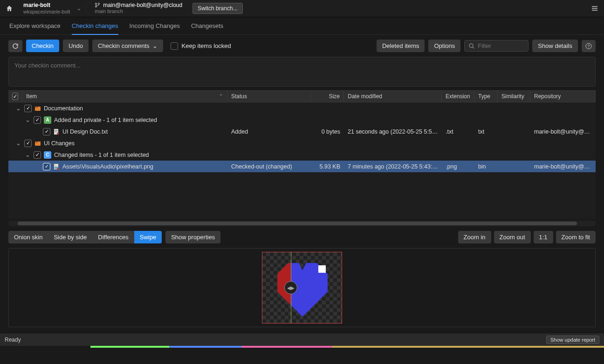  What do you see at coordinates (63, 108) in the screenshot?
I see `group-name: Documentation` at bounding box center [63, 108].